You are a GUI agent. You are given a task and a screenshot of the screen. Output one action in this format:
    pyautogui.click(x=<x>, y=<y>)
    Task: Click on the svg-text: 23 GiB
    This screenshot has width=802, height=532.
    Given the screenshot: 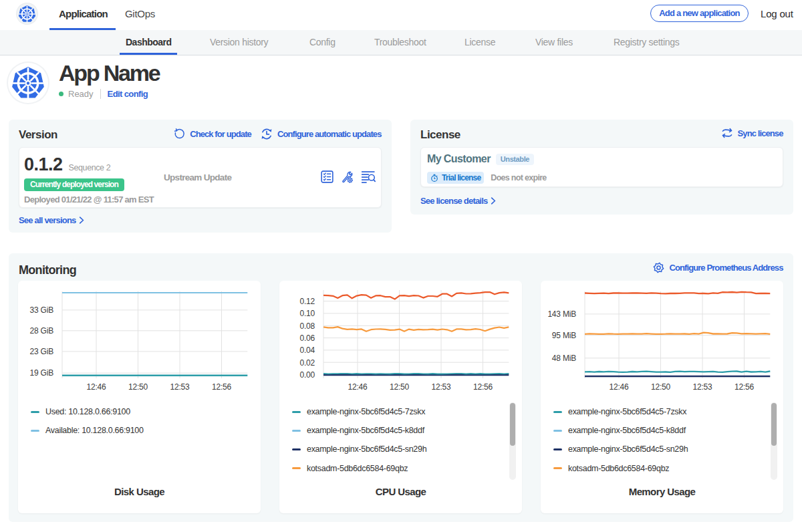 What is the action you would take?
    pyautogui.click(x=42, y=352)
    